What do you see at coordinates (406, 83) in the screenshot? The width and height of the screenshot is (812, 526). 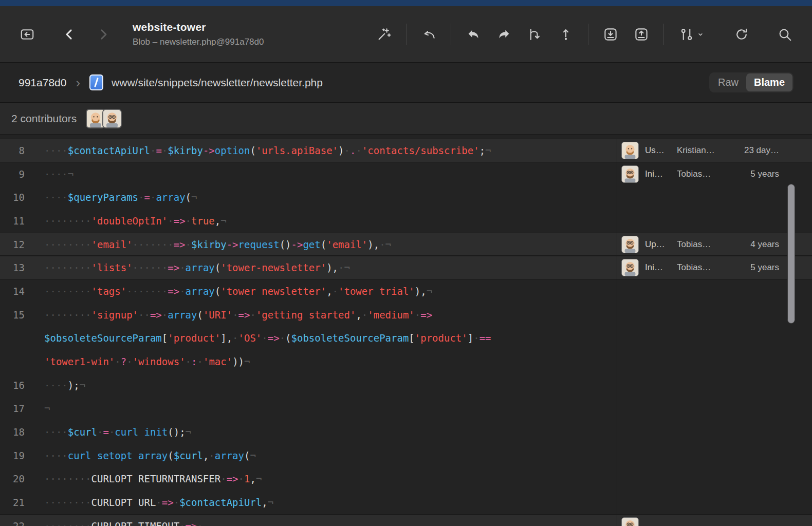 I see `breadcrumb-bar: 991a78d0 › www/site/snippets/newsletter/…` at bounding box center [406, 83].